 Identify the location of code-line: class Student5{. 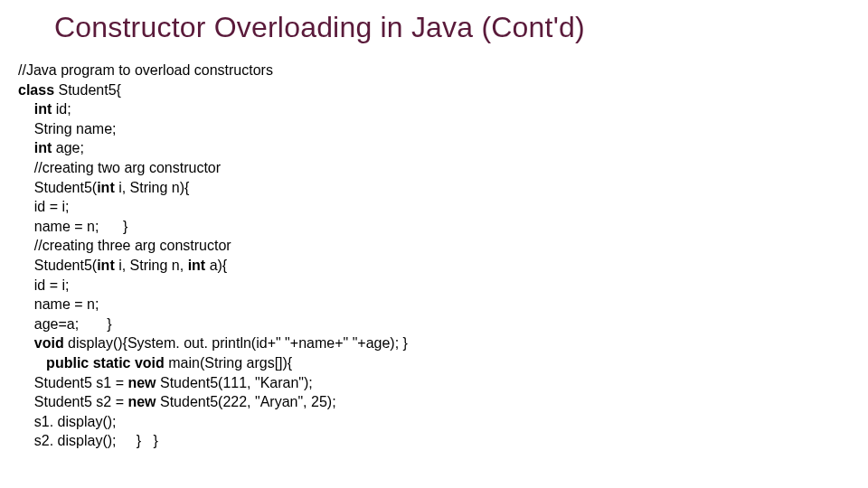
(443, 90).